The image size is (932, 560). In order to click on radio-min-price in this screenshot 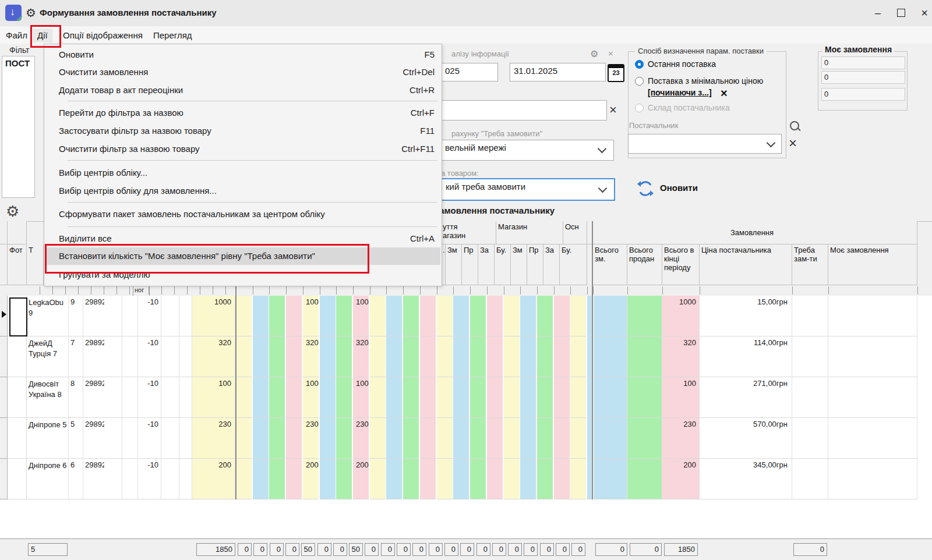, I will do `click(640, 81)`.